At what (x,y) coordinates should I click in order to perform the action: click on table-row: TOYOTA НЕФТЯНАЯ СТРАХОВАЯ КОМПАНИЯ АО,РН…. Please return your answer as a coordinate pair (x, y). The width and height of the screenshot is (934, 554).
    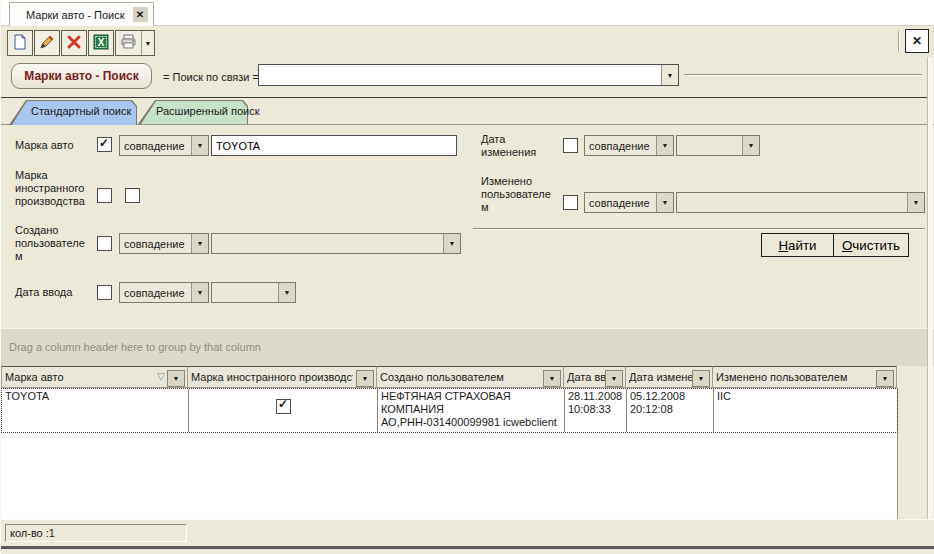
    Looking at the image, I should click on (450, 410).